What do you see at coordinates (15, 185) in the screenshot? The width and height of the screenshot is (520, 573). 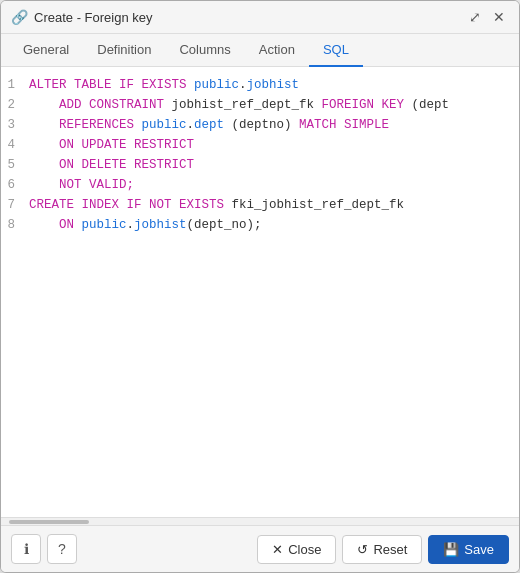 I see `line-number: 6` at bounding box center [15, 185].